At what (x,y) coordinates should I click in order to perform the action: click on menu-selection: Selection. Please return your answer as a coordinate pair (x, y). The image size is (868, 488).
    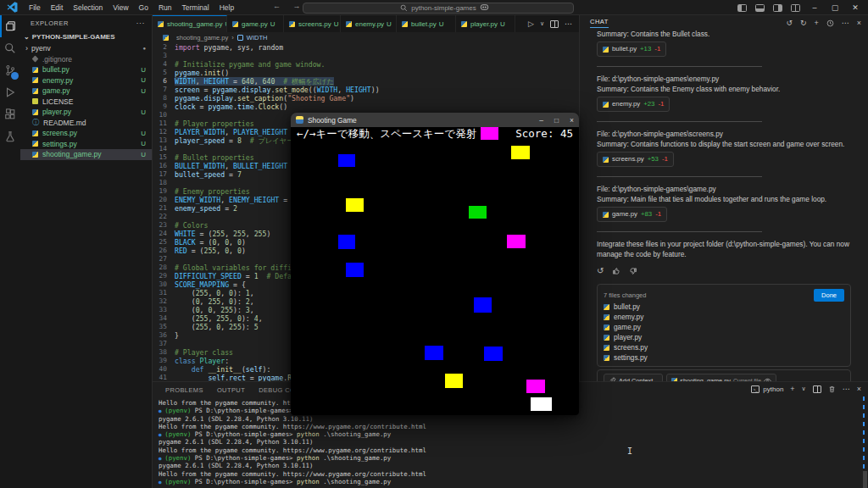
    Looking at the image, I should click on (88, 8).